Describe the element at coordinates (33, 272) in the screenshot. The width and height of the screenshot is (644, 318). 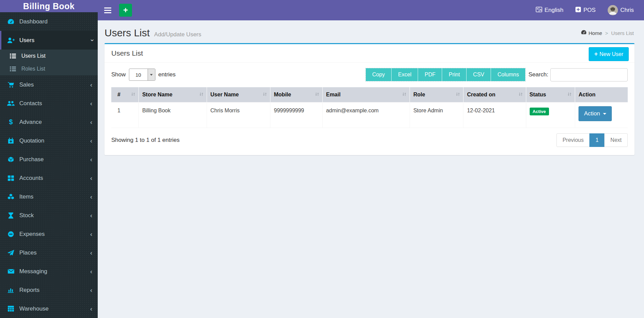
I see `sidebar-item-label: Messaging` at that location.